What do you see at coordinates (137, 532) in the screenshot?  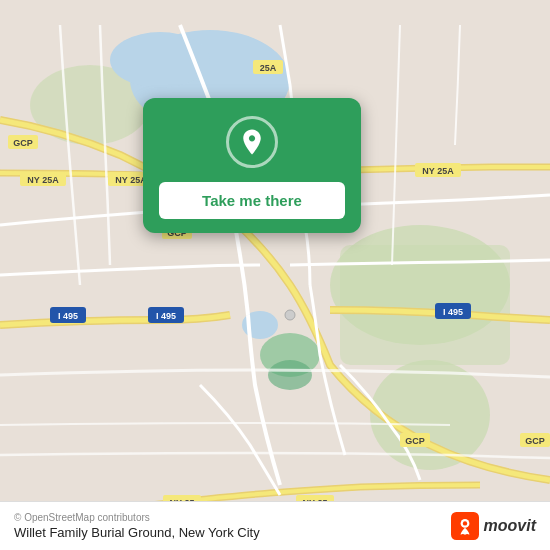 I see `location-name: Willet Family Burial Ground, New York Ci…` at bounding box center [137, 532].